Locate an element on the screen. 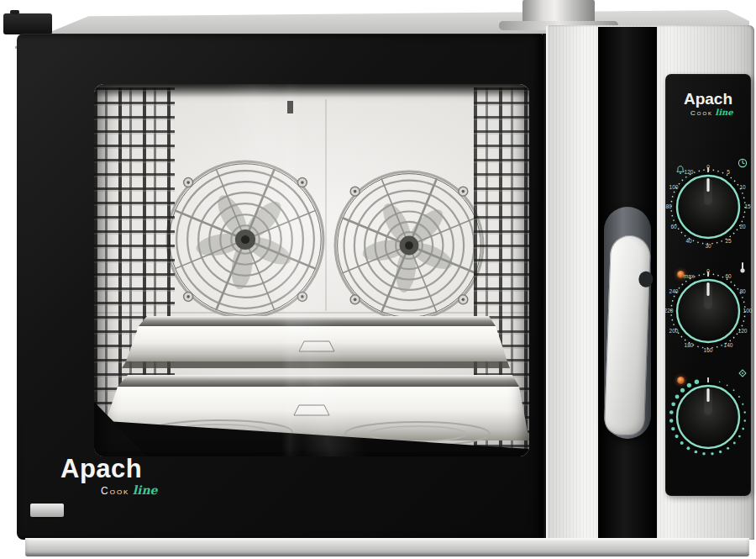  door-bottom-hinge is located at coordinates (47, 510).